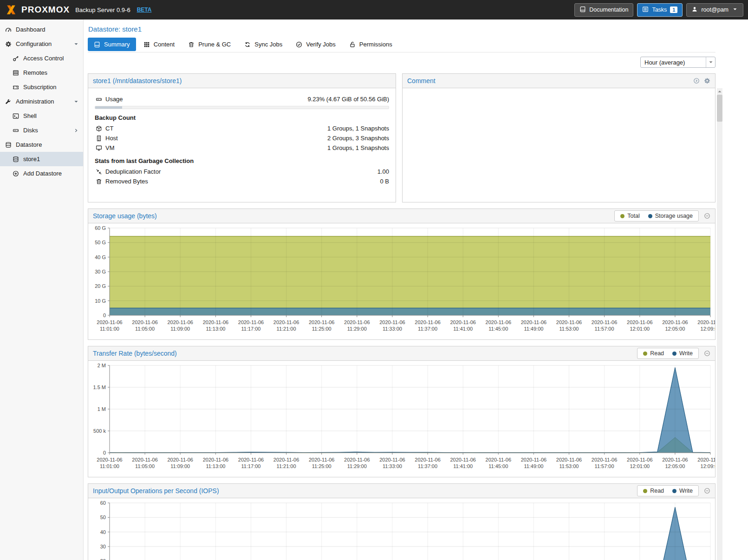 This screenshot has height=560, width=748. Describe the element at coordinates (46, 10) in the screenshot. I see `brand-wordmark: PROXMOX` at that location.